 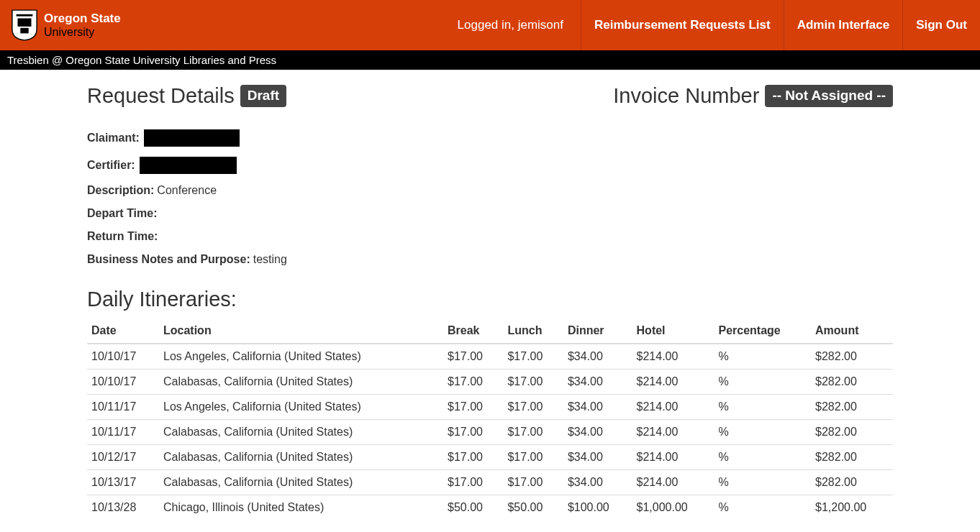 I want to click on table-row: 10/10/17Calabasas, California (United St…, so click(x=490, y=382).